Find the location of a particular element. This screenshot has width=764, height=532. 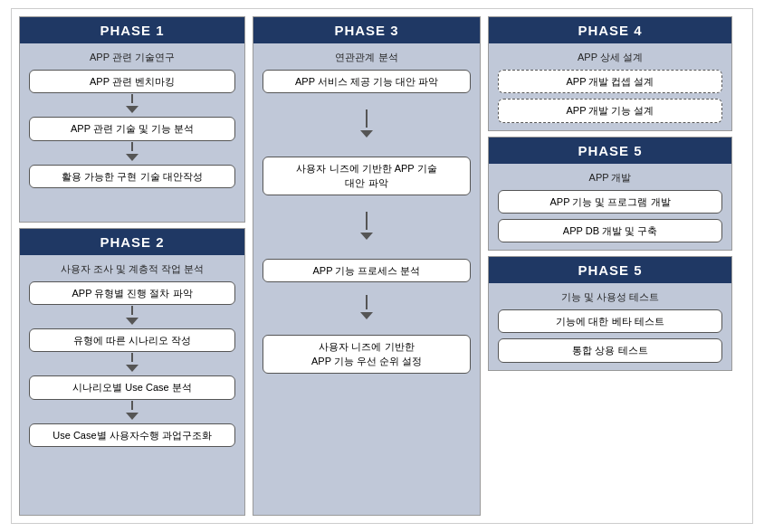

phase1-item-2: APP 관련 기술 및 기능 분석 is located at coordinates (132, 128).